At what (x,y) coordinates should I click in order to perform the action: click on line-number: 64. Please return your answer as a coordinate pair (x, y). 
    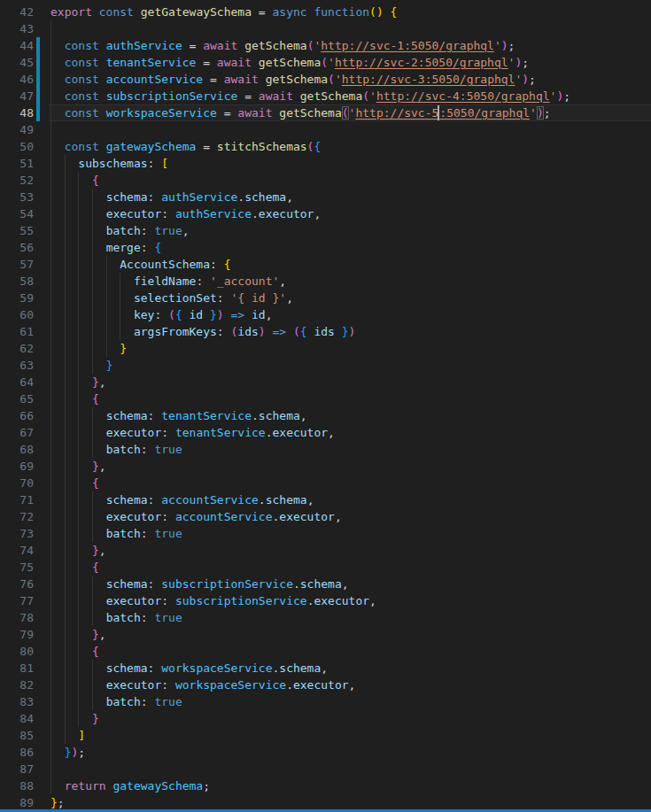
    Looking at the image, I should click on (25, 383).